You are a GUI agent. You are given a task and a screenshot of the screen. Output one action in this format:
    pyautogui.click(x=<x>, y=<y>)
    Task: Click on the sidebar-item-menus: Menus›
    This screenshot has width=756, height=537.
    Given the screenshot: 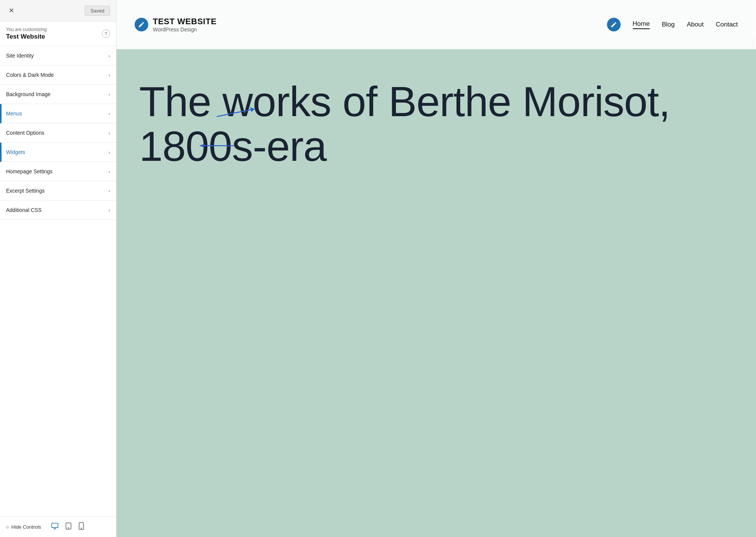 What is the action you would take?
    pyautogui.click(x=58, y=114)
    